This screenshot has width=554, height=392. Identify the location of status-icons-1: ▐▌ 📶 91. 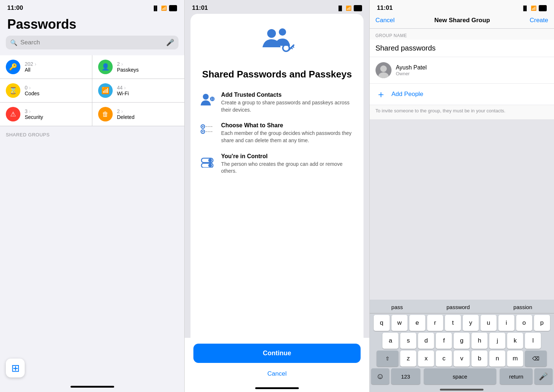
(164, 8).